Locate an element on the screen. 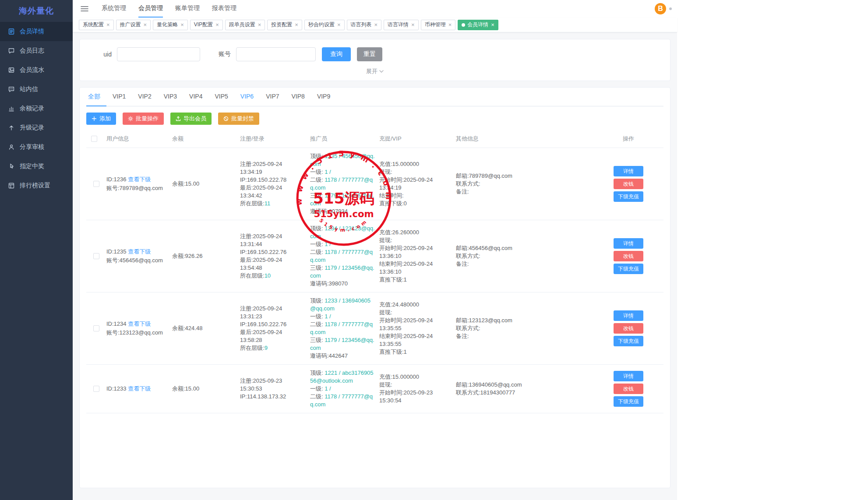  batch-ban-button: 批量封禁 is located at coordinates (239, 119).